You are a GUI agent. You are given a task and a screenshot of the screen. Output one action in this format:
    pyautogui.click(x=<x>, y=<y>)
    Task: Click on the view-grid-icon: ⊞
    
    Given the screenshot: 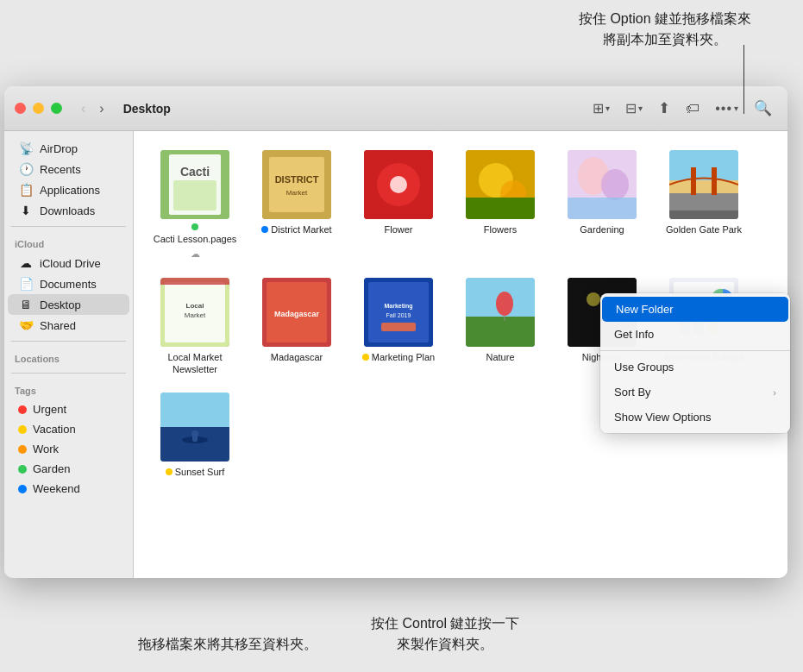 What is the action you would take?
    pyautogui.click(x=599, y=109)
    